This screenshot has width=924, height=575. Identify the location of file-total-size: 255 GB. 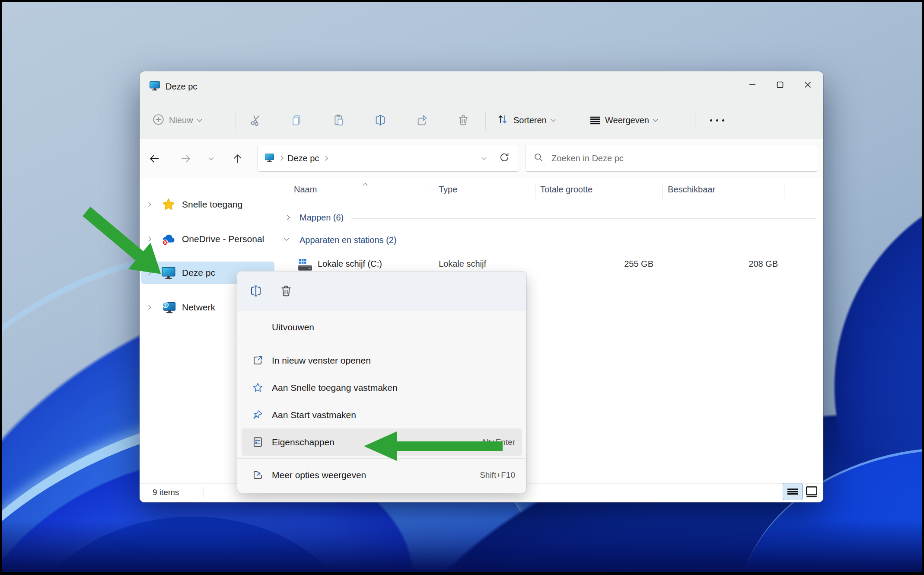
(625, 264).